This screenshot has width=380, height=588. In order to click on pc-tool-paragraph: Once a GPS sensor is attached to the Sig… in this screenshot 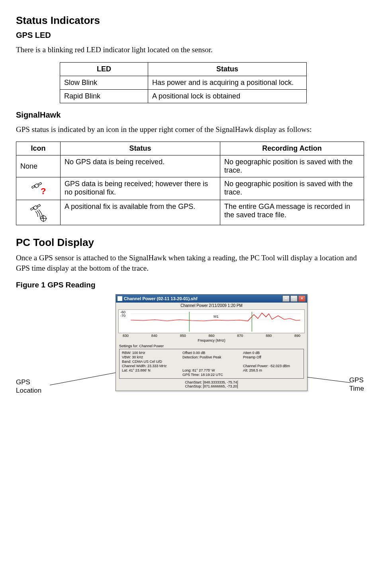, I will do `click(190, 263)`.